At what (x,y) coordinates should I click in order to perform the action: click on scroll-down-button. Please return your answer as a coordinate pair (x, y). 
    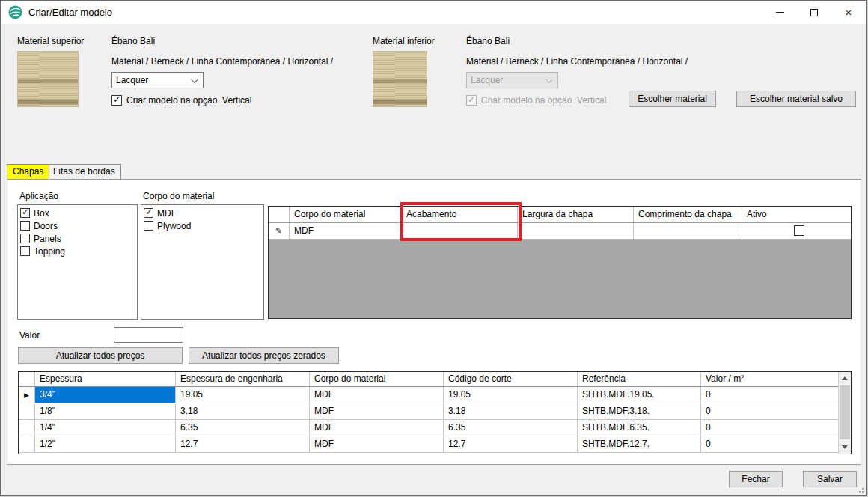
    Looking at the image, I should click on (845, 448).